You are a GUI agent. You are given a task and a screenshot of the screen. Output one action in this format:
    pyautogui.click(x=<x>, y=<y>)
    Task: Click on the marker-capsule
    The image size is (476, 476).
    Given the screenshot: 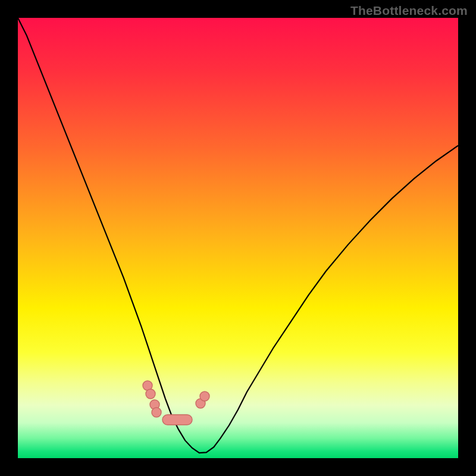 What is the action you would take?
    pyautogui.click(x=177, y=420)
    